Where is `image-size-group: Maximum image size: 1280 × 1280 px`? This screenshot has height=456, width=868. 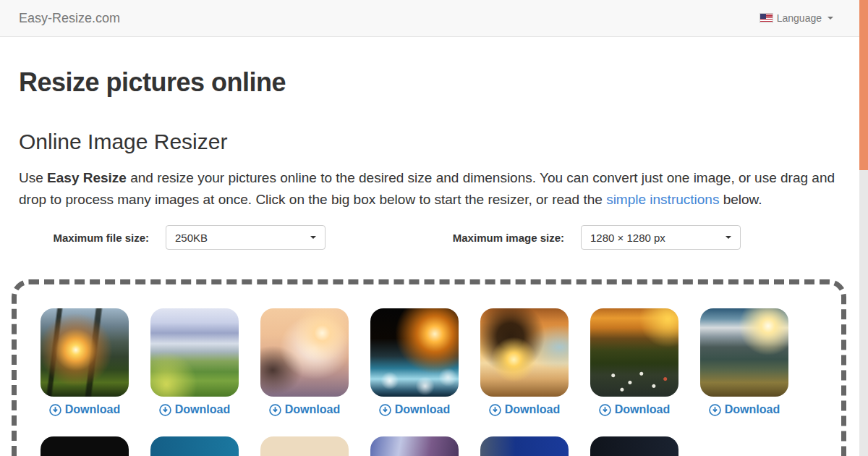
image-size-group: Maximum image size: 1280 × 1280 px is located at coordinates (642, 237).